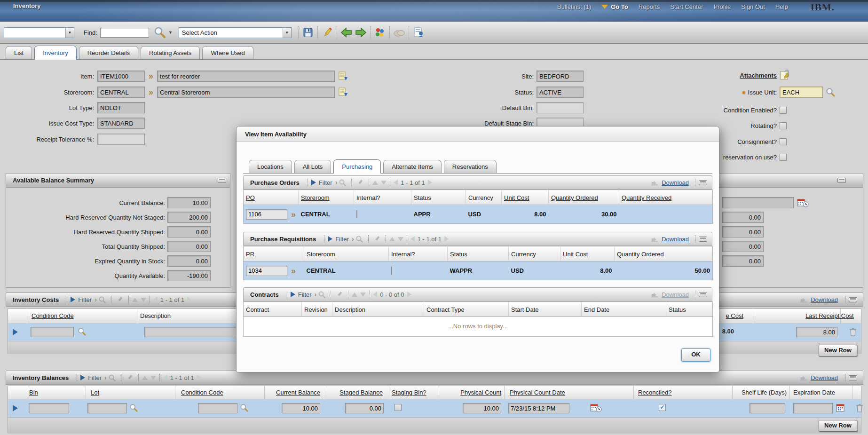 The image size is (868, 435). I want to click on col-condition-code: Condition Code, so click(202, 392).